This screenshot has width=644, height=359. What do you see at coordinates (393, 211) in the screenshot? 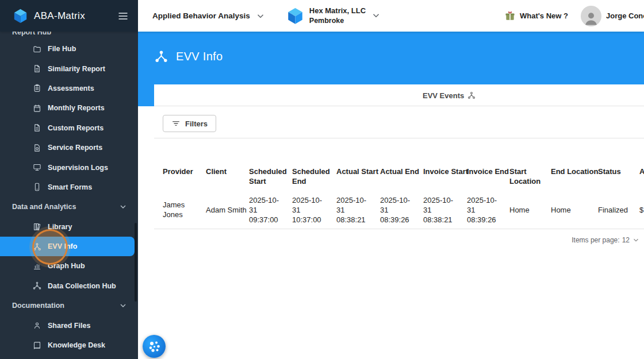
I see `cell-actual-end: 2025-10-31 08:39:26` at bounding box center [393, 211].